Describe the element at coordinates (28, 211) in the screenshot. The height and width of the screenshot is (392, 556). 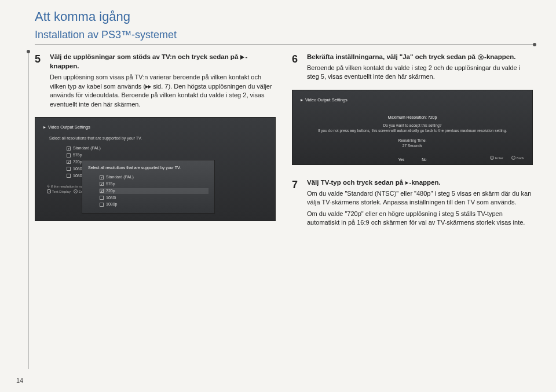
I see `left-rule` at that location.